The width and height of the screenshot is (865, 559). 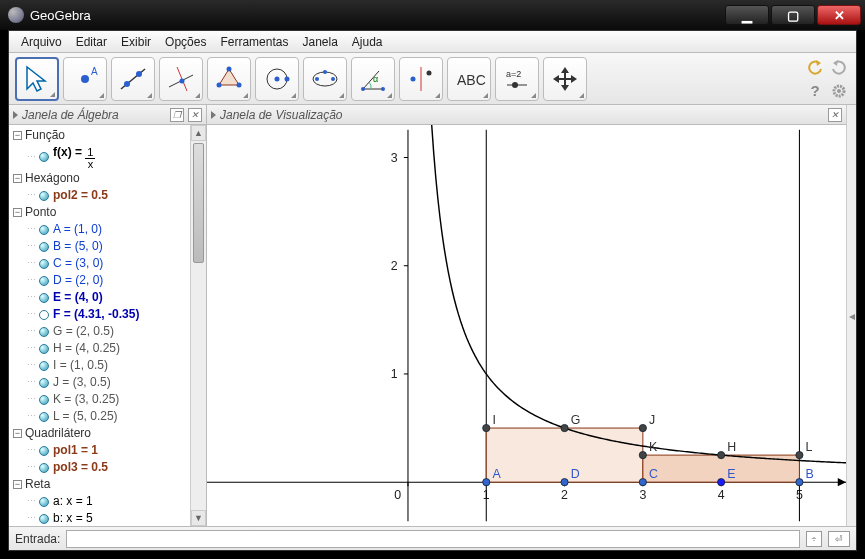 I want to click on tree-item: ⋯A = (1, 0), so click(x=100, y=230).